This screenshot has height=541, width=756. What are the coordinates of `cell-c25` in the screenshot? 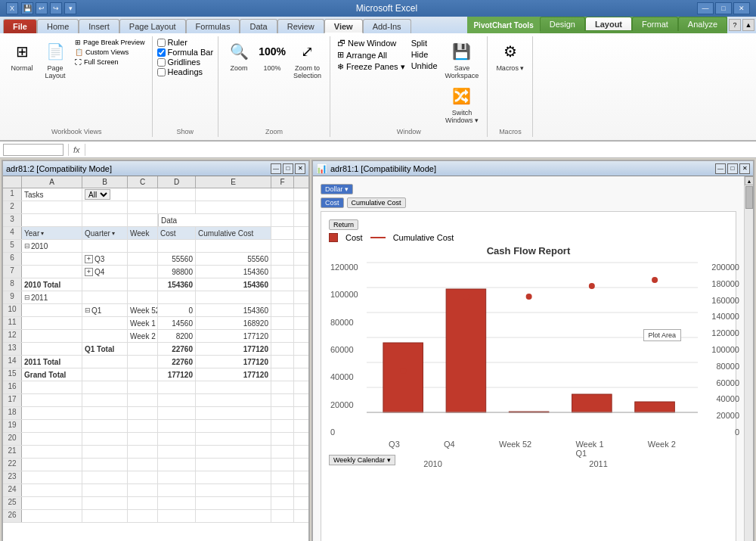 It's located at (143, 503).